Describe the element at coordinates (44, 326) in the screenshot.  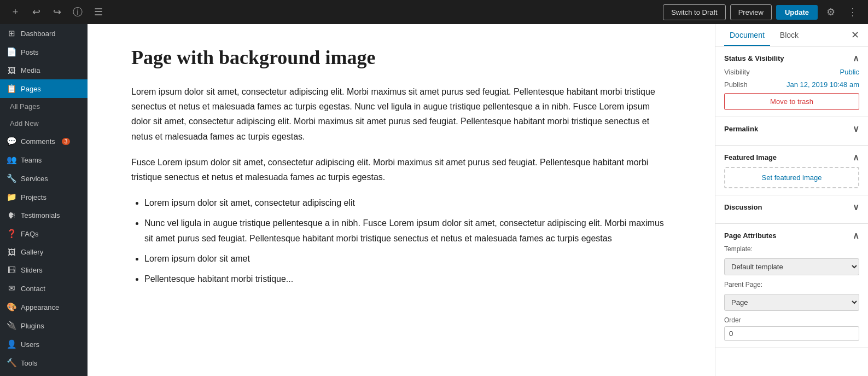
I see `sidebar-item-plugins: 🔌 Plugins` at that location.